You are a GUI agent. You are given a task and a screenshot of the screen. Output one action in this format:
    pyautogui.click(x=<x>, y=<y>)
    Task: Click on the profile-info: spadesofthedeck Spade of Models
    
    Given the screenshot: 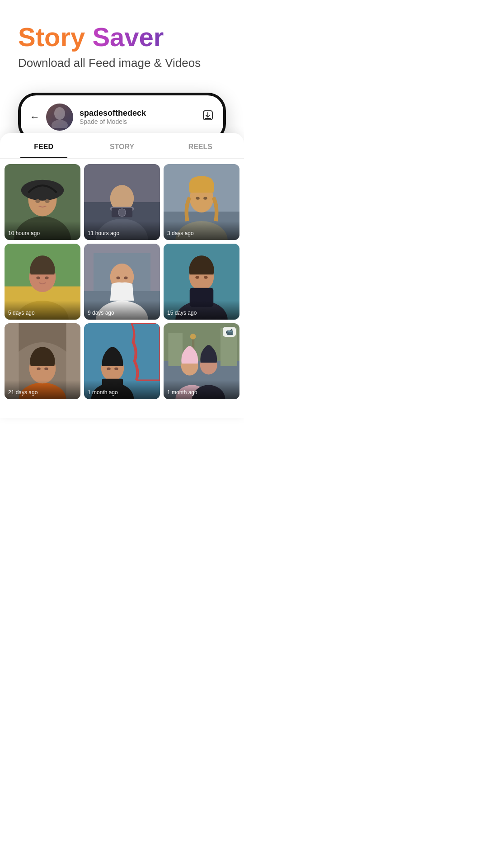 What is the action you would take?
    pyautogui.click(x=141, y=117)
    